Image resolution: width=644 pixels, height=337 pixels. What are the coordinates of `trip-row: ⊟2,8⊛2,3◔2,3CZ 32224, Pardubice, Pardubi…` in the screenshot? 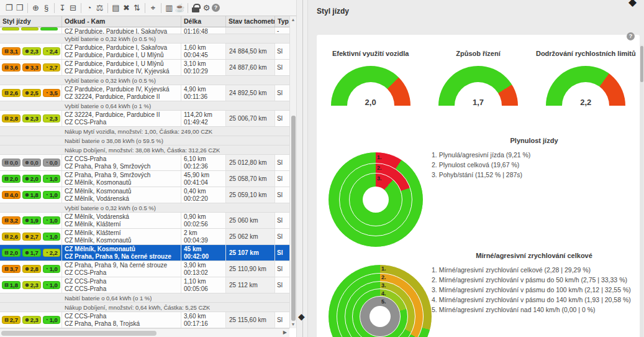 It's located at (145, 119).